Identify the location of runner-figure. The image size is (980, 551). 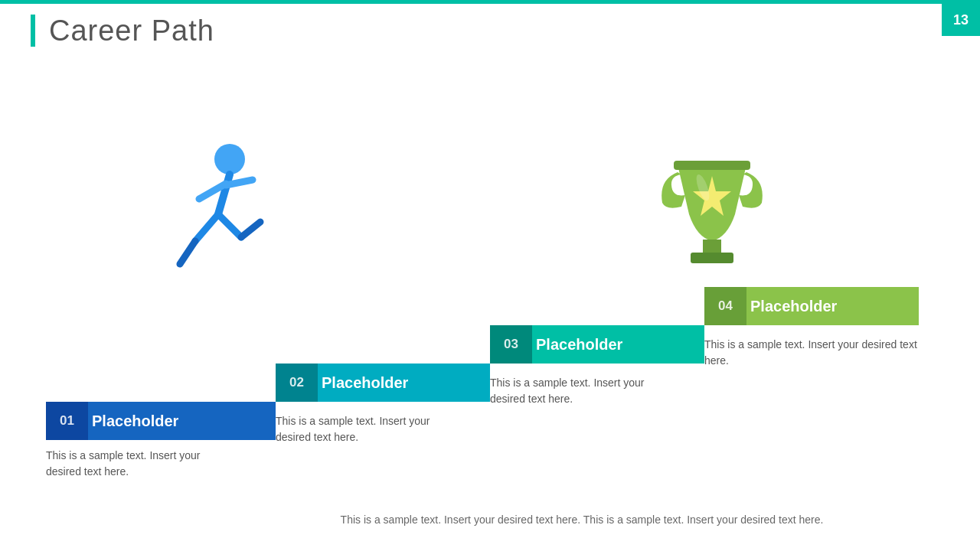
(214, 207).